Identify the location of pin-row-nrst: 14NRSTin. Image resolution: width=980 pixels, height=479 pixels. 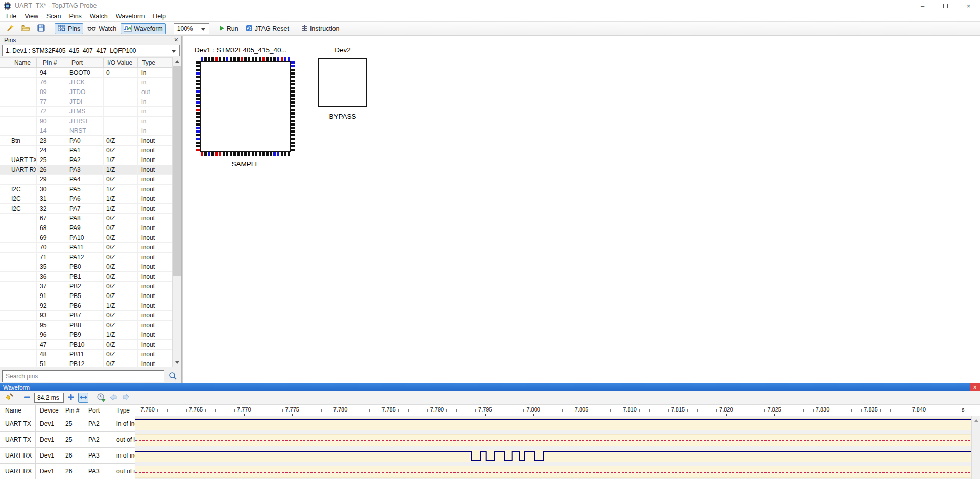
(86, 131).